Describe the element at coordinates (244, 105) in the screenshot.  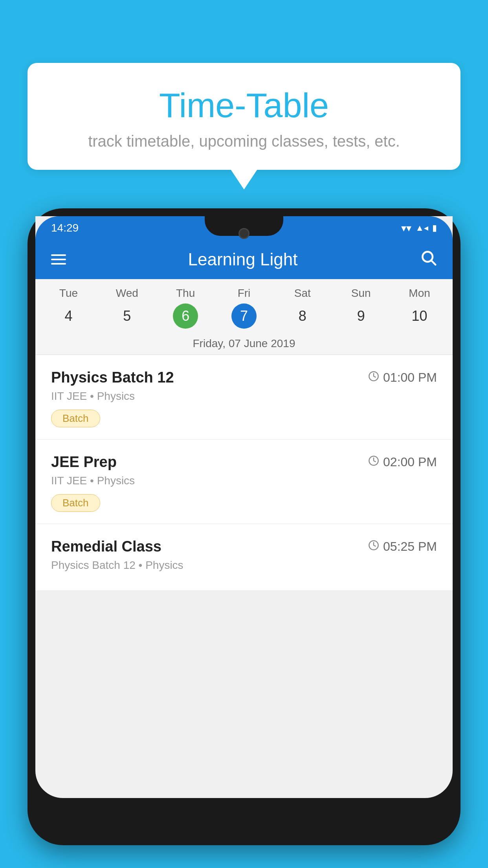
I see `bubble-title: Time-Table` at that location.